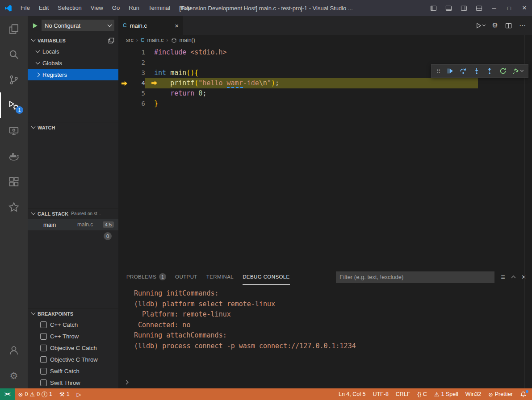 The image size is (532, 400). What do you see at coordinates (111, 41) in the screenshot?
I see `variables-section-action-icon` at bounding box center [111, 41].